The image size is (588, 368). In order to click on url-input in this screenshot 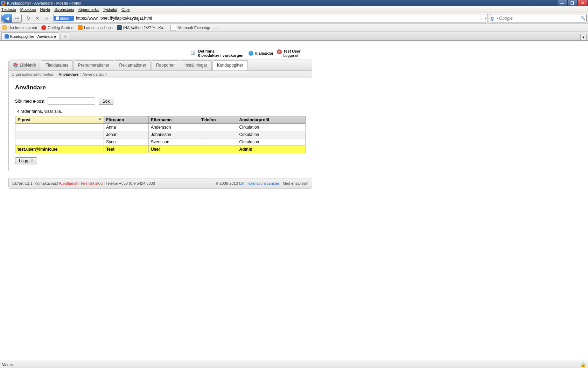, I will do `click(276, 18)`.